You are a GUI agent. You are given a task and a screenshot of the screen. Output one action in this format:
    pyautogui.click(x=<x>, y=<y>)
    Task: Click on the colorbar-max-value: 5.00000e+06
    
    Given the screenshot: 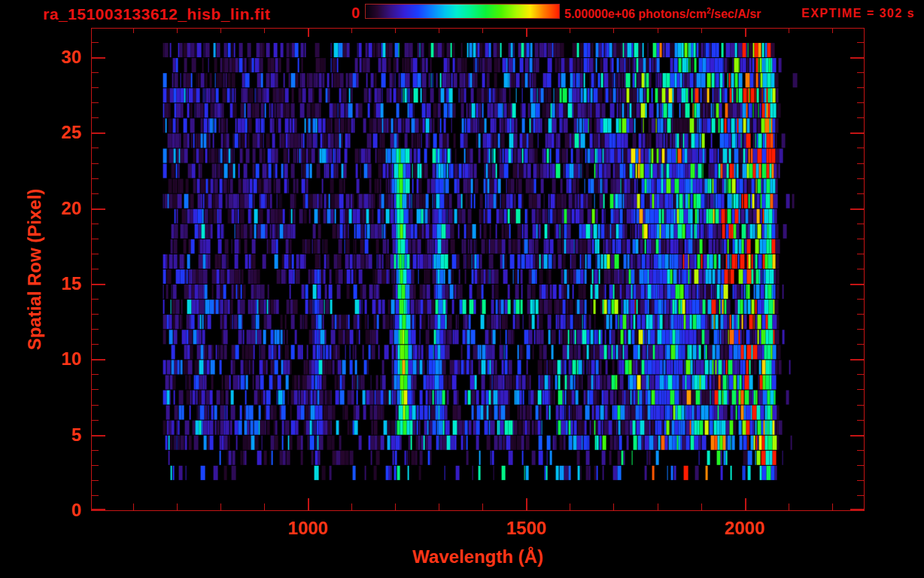 What is the action you would take?
    pyautogui.click(x=600, y=14)
    